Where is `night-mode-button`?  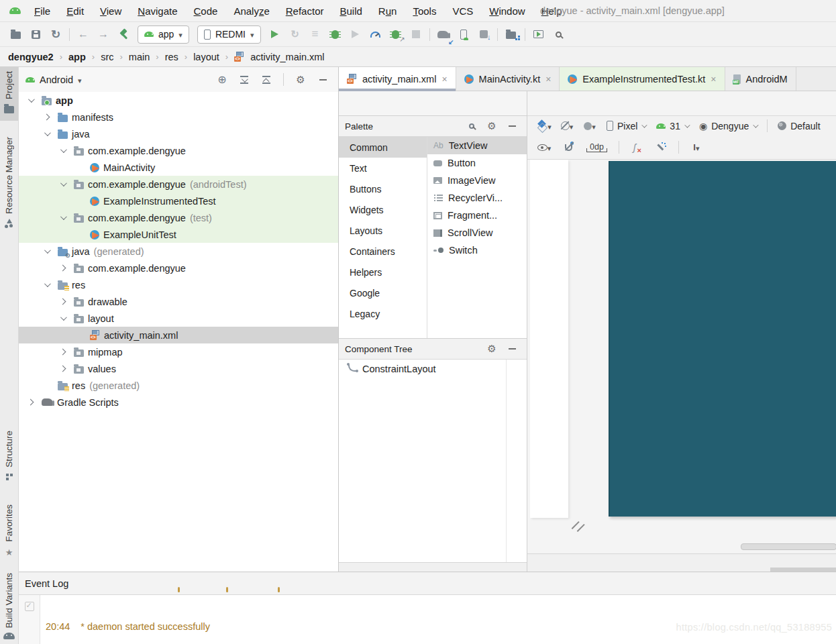
night-mode-button is located at coordinates (590, 126).